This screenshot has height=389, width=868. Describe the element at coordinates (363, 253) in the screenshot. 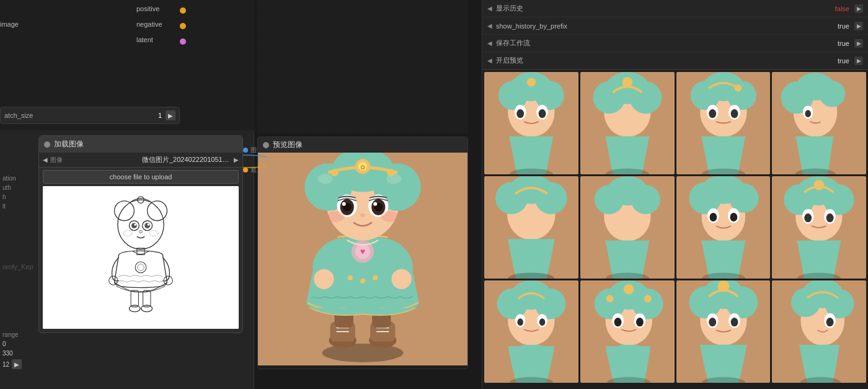

I see `preview-image-node: 预览图像` at that location.